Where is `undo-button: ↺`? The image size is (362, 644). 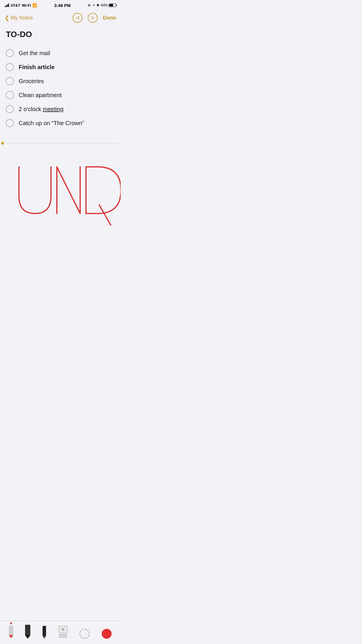
undo-button: ↺ is located at coordinates (78, 18).